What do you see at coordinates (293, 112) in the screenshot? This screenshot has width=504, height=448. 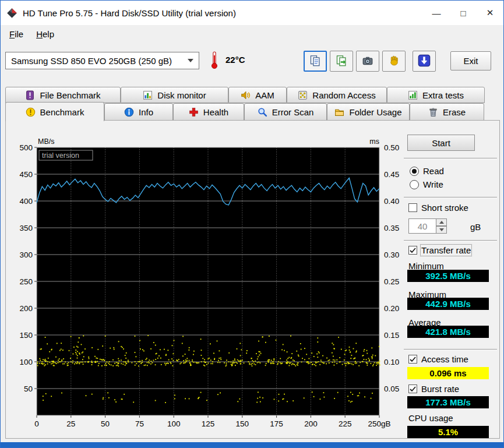 I see `tab-label: Error Scan` at bounding box center [293, 112].